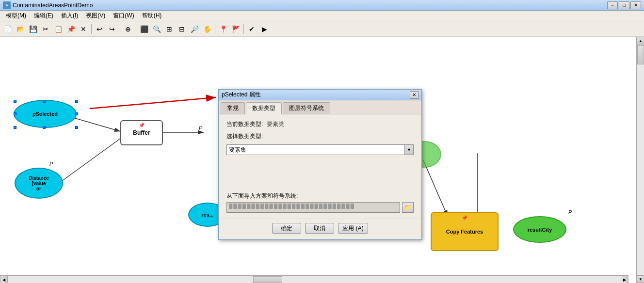 This screenshot has height=283, width=644. I want to click on path-row: ▓▓▓▓▓▓▓▓▓▓▓▓▓▓▓▓▓▓▓▓▓▓▓▓▓▓▓▓ 📁, so click(320, 207).